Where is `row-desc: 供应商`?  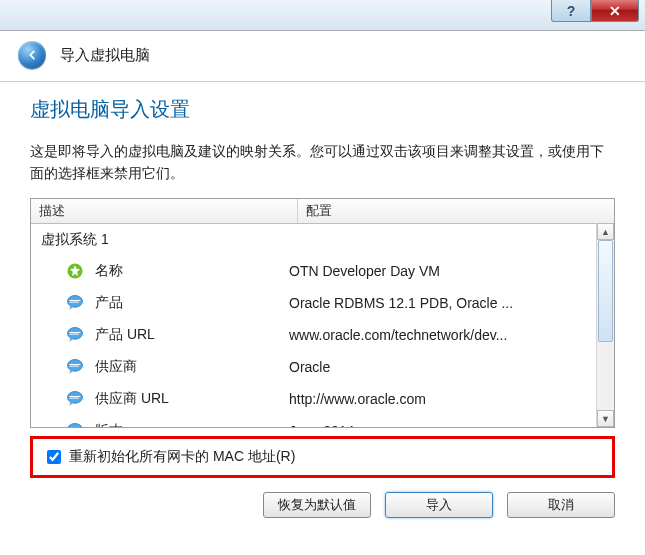
row-desc: 供应商 is located at coordinates (192, 367).